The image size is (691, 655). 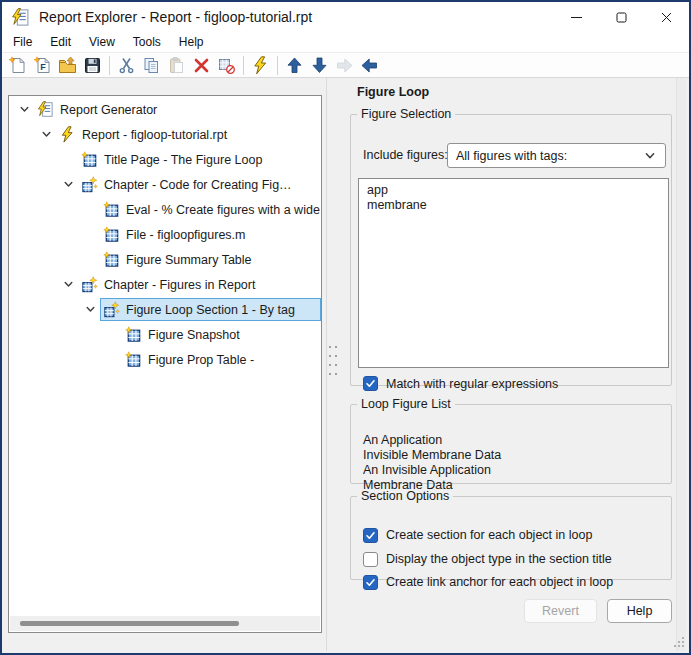 What do you see at coordinates (576, 17) in the screenshot?
I see `minimize-button` at bounding box center [576, 17].